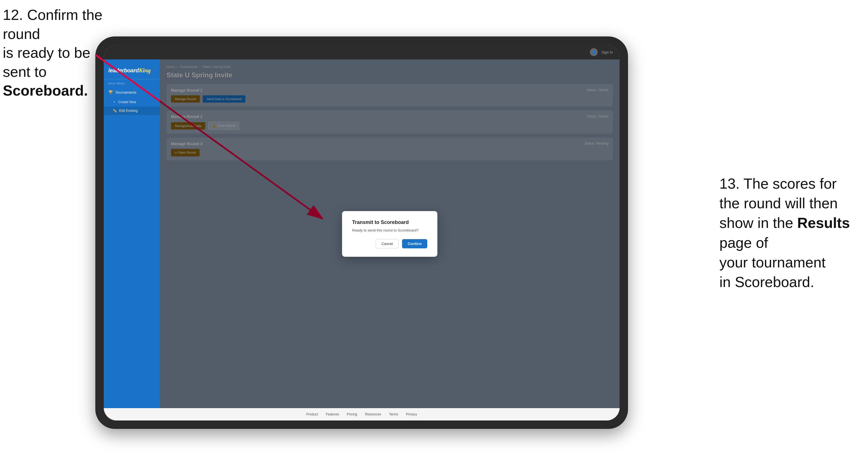 The width and height of the screenshot is (868, 467). What do you see at coordinates (132, 70) in the screenshot?
I see `logo-text: leaderboardKing` at bounding box center [132, 70].